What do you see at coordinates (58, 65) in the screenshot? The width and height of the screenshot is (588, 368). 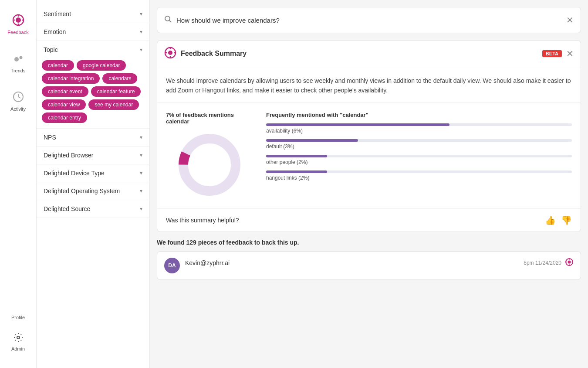 I see `topic-tag: calendar` at bounding box center [58, 65].